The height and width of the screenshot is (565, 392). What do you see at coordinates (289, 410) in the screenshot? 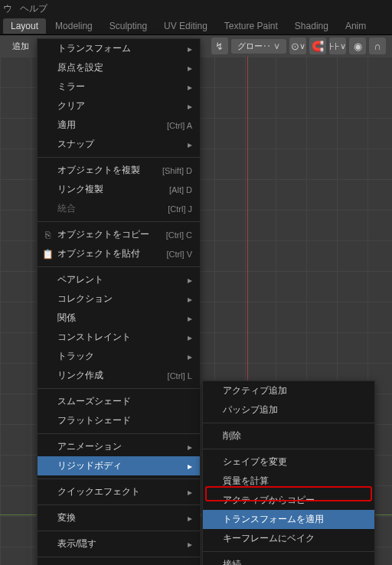
I see `menu-item: パッシブ追加` at bounding box center [289, 410].